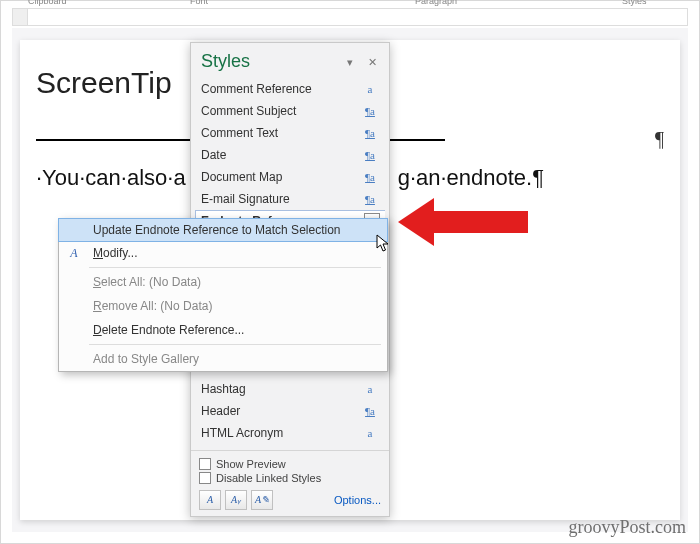 The image size is (700, 544). Describe the element at coordinates (223, 282) in the screenshot. I see `menu-select-all: Select All: (No Data)` at that location.